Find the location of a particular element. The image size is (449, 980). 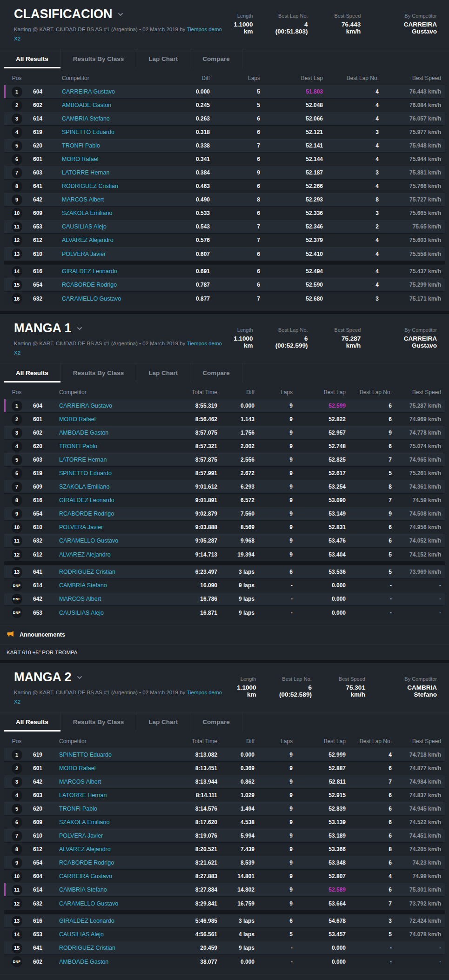

result-row: DNF614CAMBRIA Stefano16.0909 laps-0.000-… is located at coordinates (224, 585).